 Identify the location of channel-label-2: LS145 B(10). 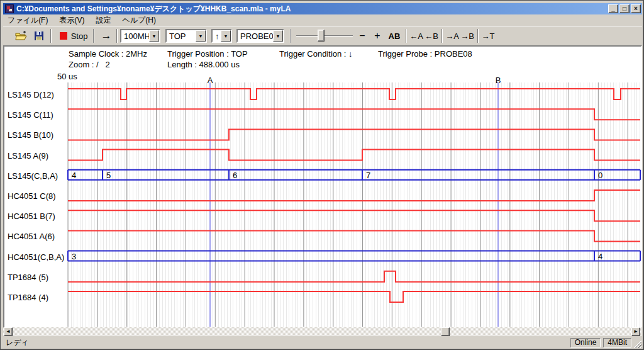
(30, 135).